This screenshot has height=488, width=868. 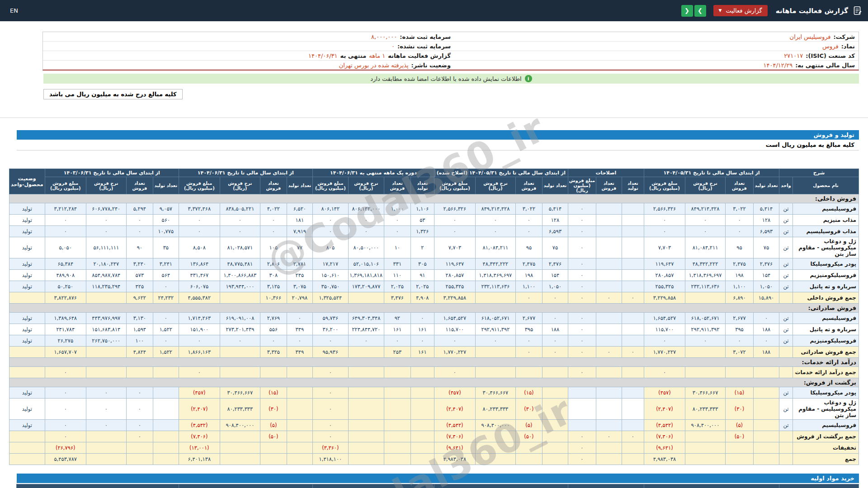 I want to click on column-header: مبلغ فروش (میلیون ریال), so click(x=582, y=186).